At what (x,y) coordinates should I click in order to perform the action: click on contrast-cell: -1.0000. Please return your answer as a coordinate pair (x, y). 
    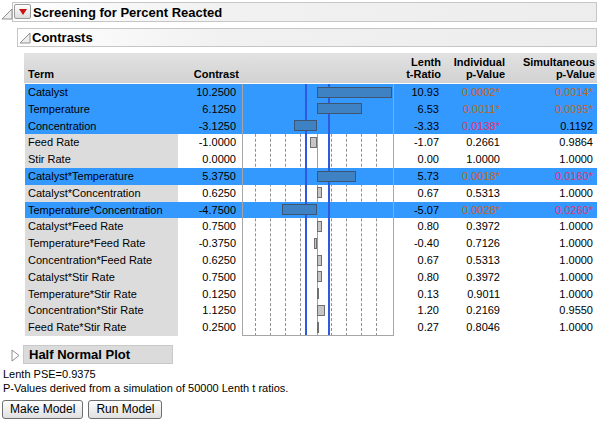
    Looking at the image, I should click on (208, 142).